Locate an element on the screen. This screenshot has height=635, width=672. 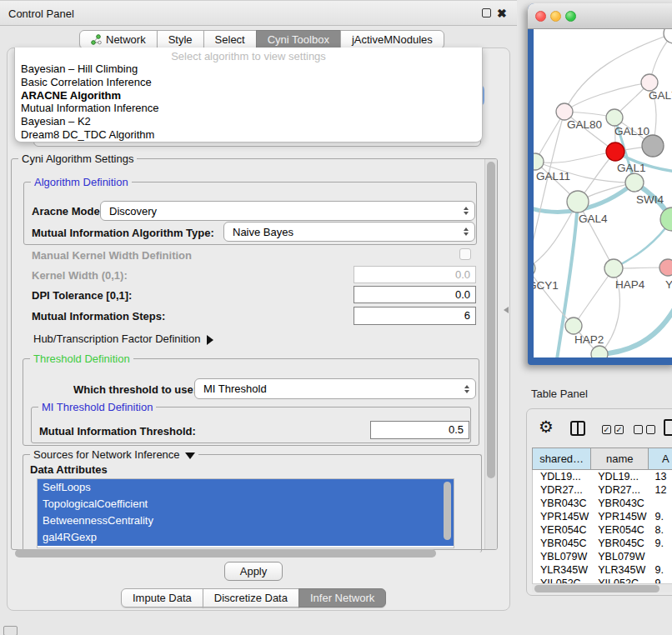
table-cell: YER054C is located at coordinates (620, 530).